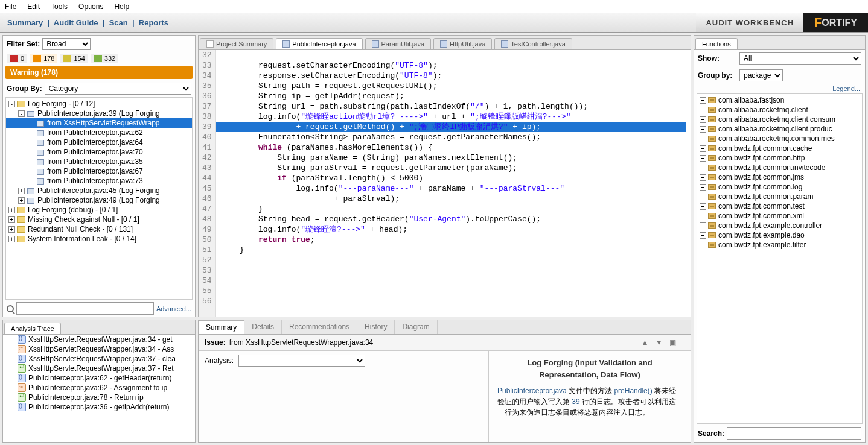  What do you see at coordinates (780, 197) in the screenshot?
I see `package-item: +com.bwdz.fpt.common.param` at bounding box center [780, 197].